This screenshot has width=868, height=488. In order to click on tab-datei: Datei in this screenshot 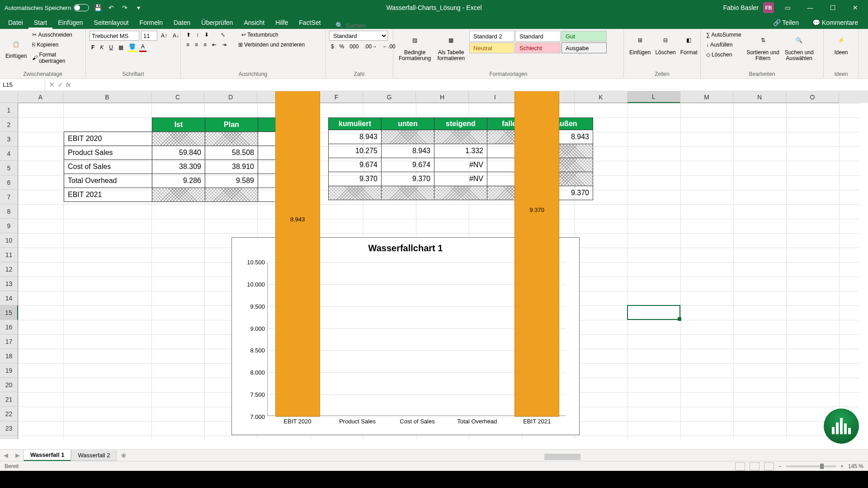, I will do `click(15, 23)`.